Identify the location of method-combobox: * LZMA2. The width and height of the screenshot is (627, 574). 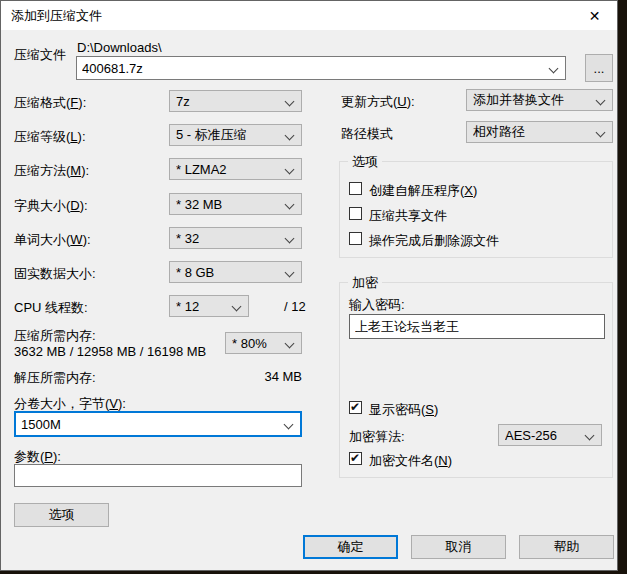
(236, 169).